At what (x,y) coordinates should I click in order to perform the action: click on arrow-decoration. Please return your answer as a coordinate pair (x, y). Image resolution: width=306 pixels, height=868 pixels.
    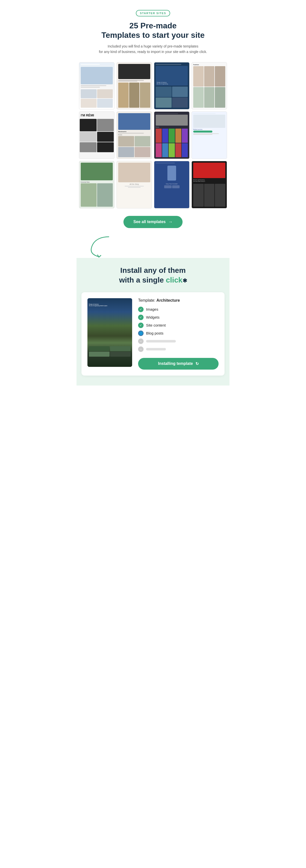
    Looking at the image, I should click on (153, 247).